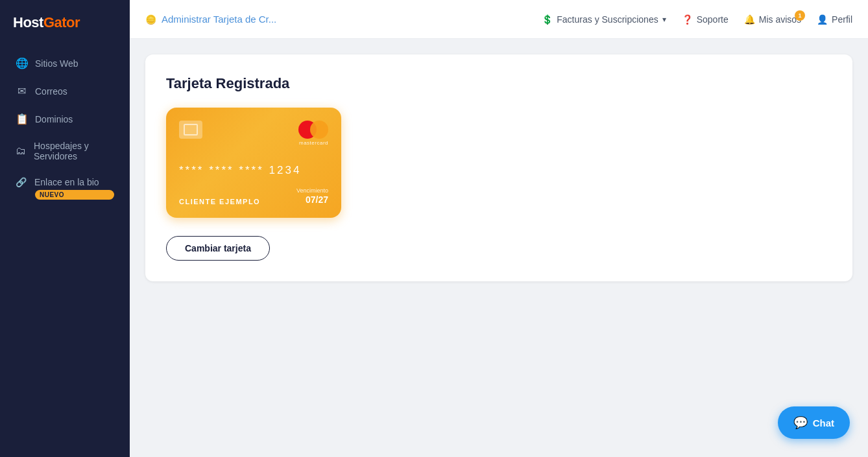  I want to click on sidebar-item-correos: ✉ Correos, so click(65, 91).